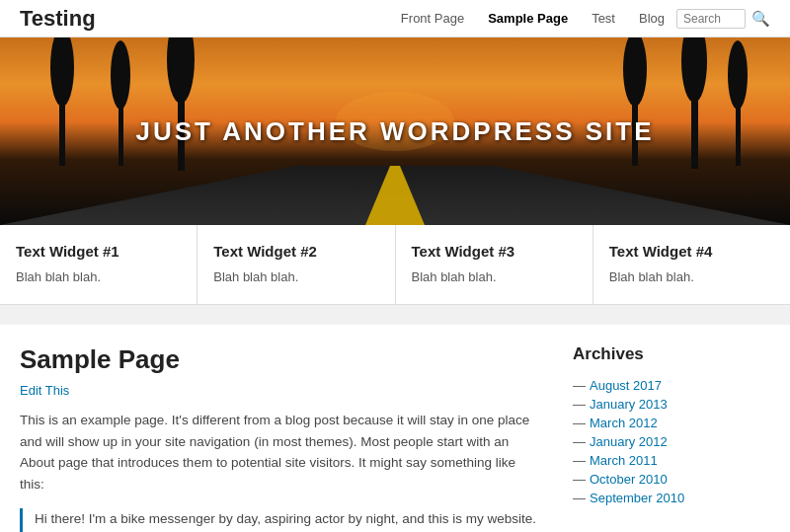 The image size is (790, 532). What do you see at coordinates (624, 460) in the screenshot?
I see `archive-link: March 2011` at bounding box center [624, 460].